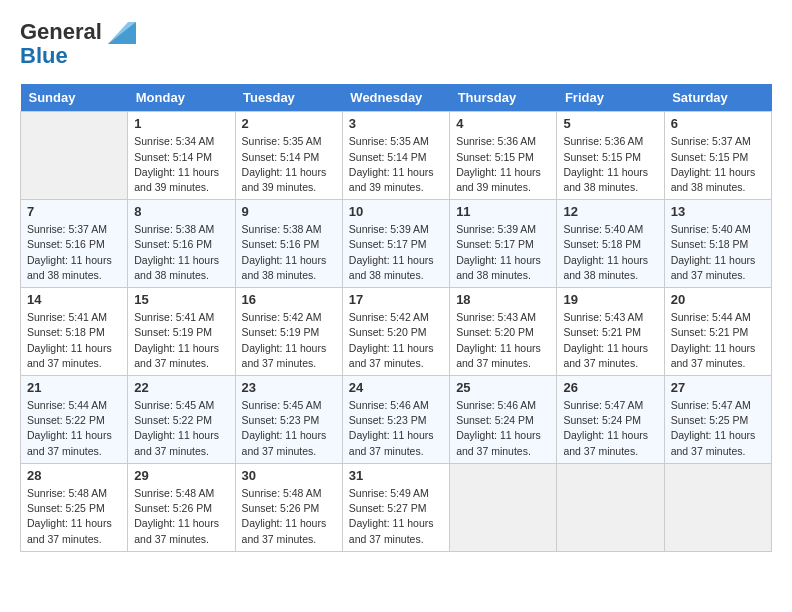 The height and width of the screenshot is (612, 792). Describe the element at coordinates (503, 124) in the screenshot. I see `day-number: 4` at that location.